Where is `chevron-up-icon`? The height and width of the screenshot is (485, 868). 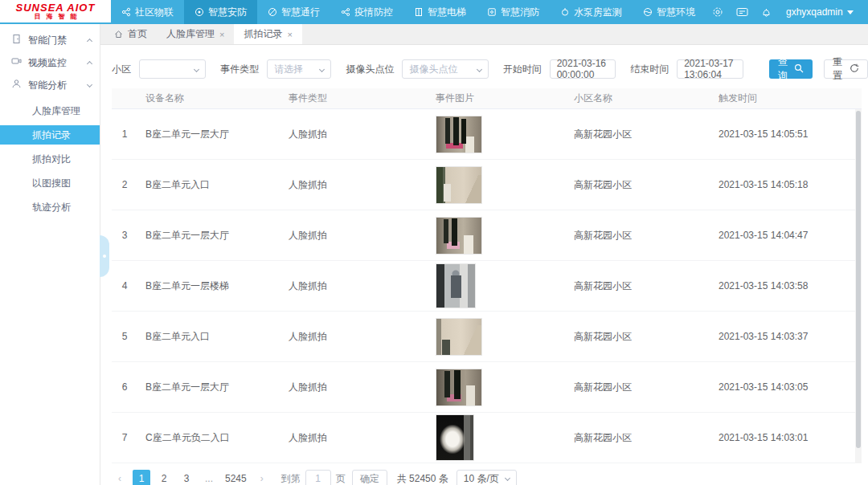
chevron-up-icon is located at coordinates (90, 64).